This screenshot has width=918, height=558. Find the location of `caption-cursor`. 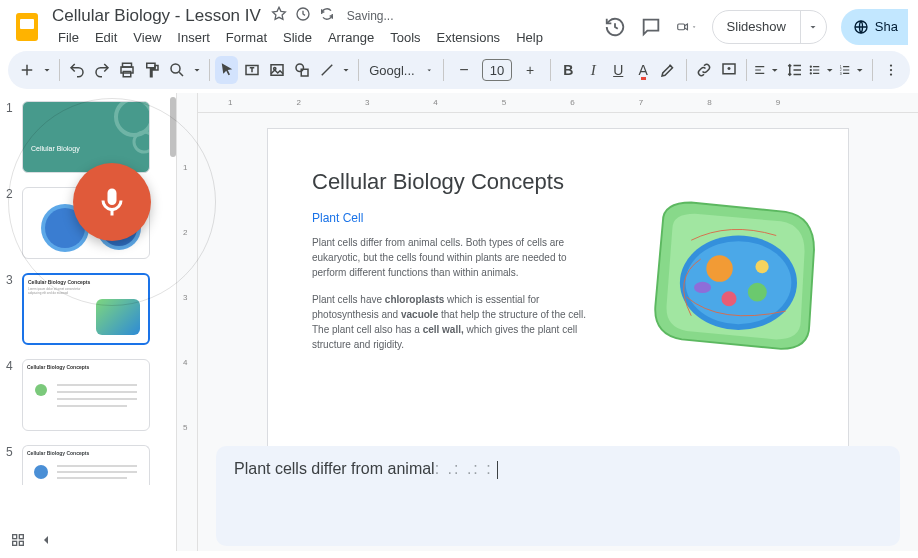

caption-cursor is located at coordinates (498, 470).